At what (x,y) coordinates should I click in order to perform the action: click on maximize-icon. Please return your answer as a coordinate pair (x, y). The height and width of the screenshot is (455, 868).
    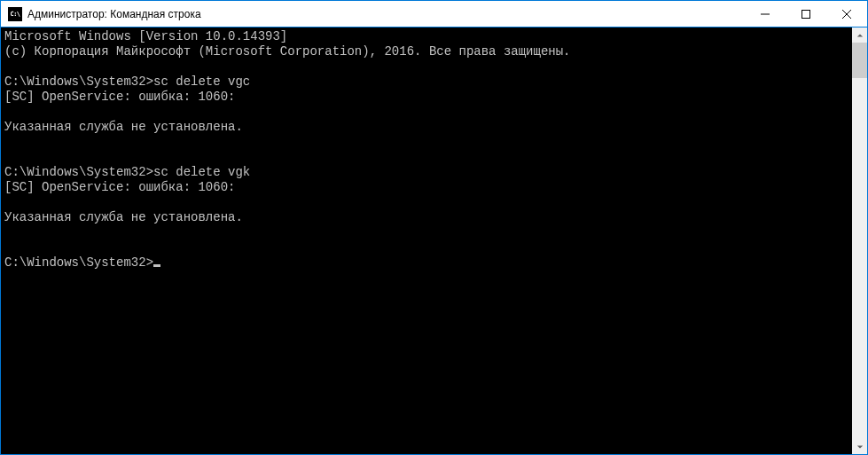
    Looking at the image, I should click on (806, 14).